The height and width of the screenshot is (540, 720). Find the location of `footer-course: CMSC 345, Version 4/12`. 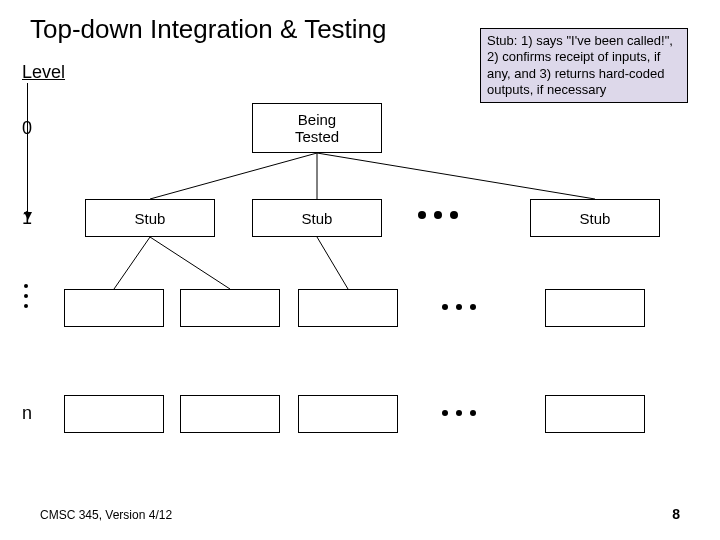

footer-course: CMSC 345, Version 4/12 is located at coordinates (106, 515).